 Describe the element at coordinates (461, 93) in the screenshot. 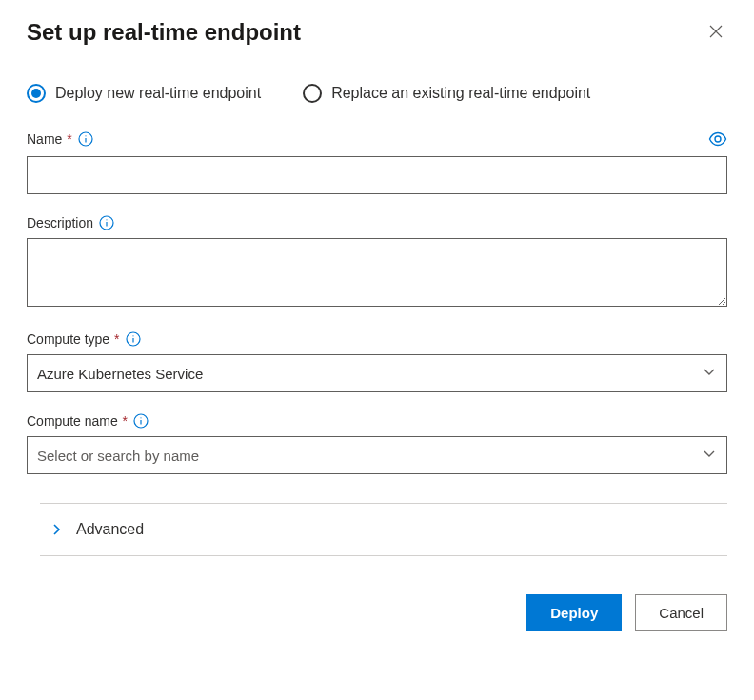

I see `radio-replace-existing-label: Replace an existing real-time endpoint` at that location.